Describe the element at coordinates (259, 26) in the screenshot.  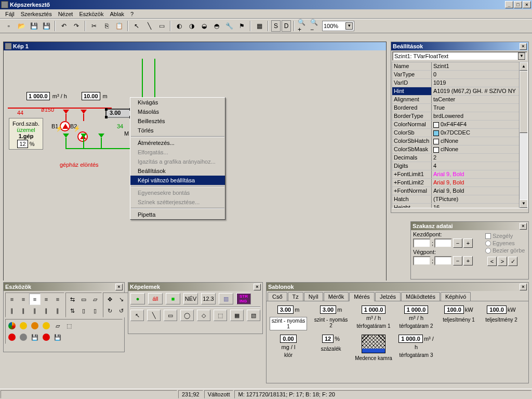
I see `grid-button: ▦` at that location.